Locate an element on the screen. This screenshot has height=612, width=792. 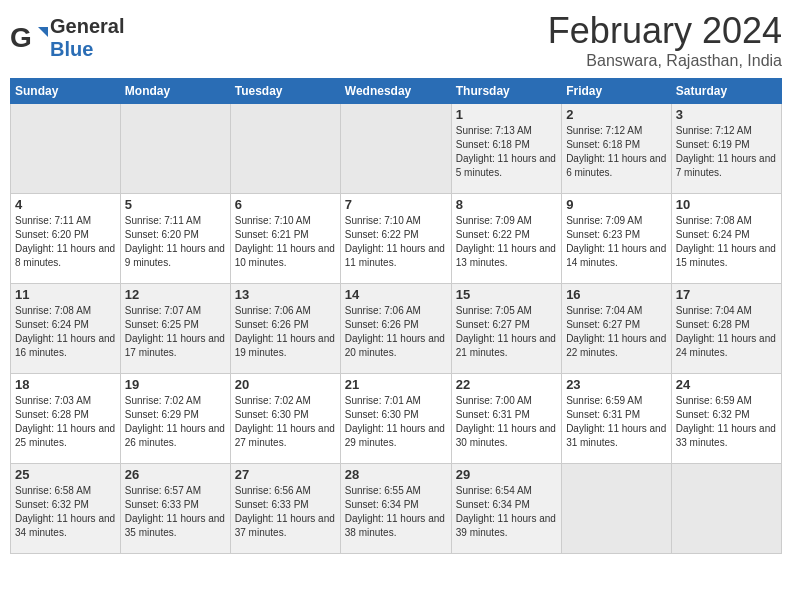
day-number: 24 is located at coordinates (726, 384).